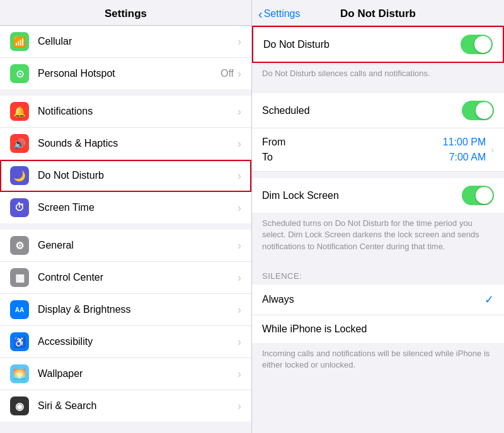 The image size is (504, 433). Describe the element at coordinates (20, 278) in the screenshot. I see `control-icon: ▦` at that location.